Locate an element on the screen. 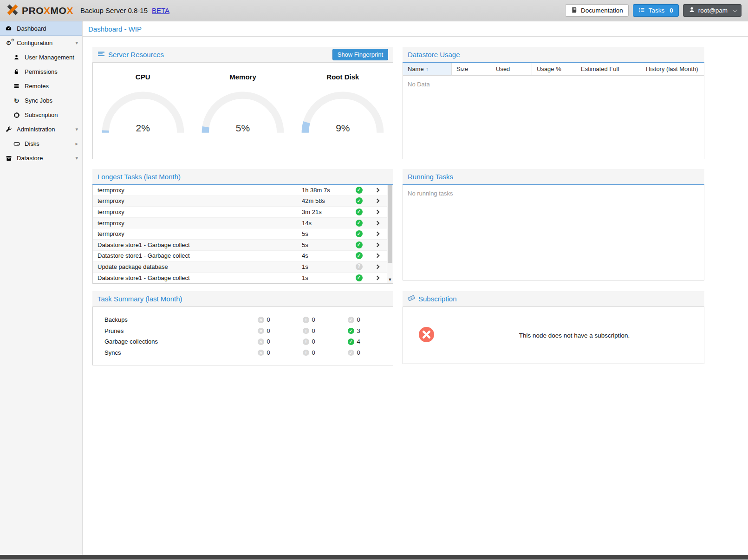  column-header-estimated-full: Estimated Full is located at coordinates (609, 69).